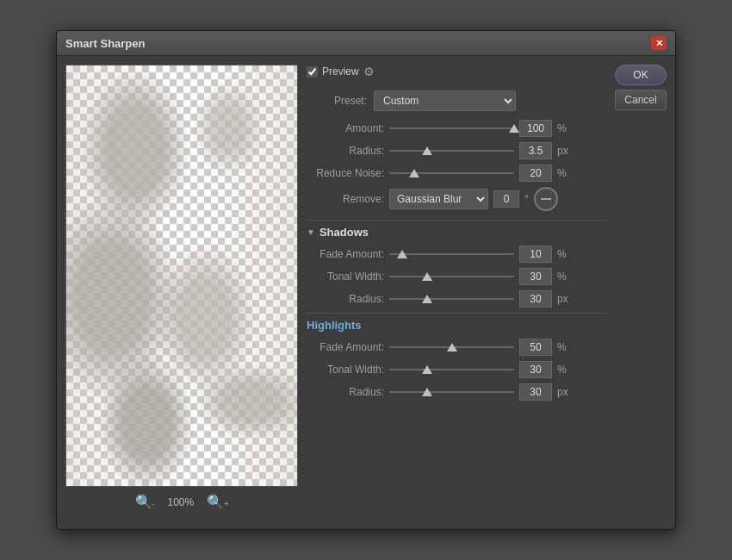 This screenshot has width=732, height=560. Describe the element at coordinates (536, 151) in the screenshot. I see `radius-input` at that location.